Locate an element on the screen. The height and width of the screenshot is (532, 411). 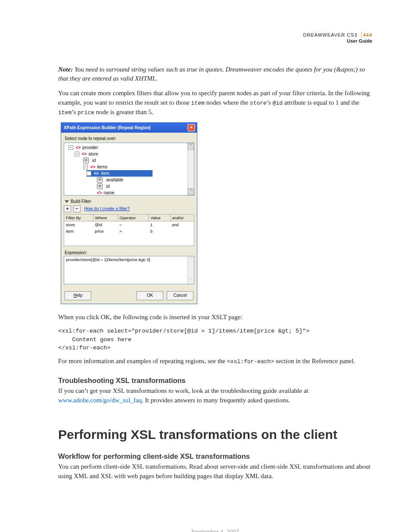
footer-date: September 4, 2007 is located at coordinates (215, 530).